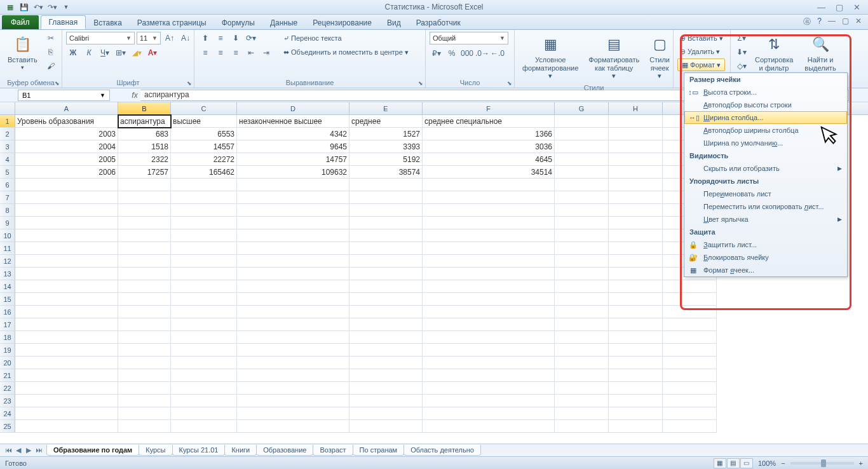 The width and height of the screenshot is (868, 469). What do you see at coordinates (24, 7) in the screenshot?
I see `save-icon: 💾` at bounding box center [24, 7].